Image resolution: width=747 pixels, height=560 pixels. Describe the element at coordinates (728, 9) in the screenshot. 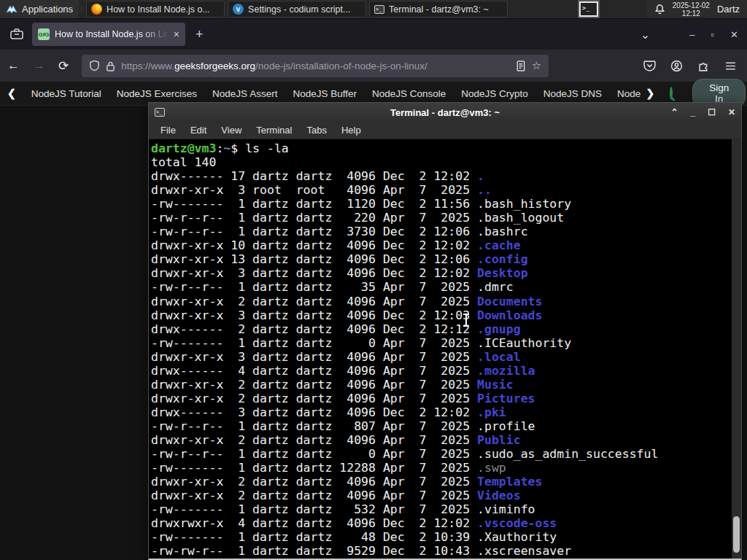

I see `panel-user-label: Dartz` at that location.